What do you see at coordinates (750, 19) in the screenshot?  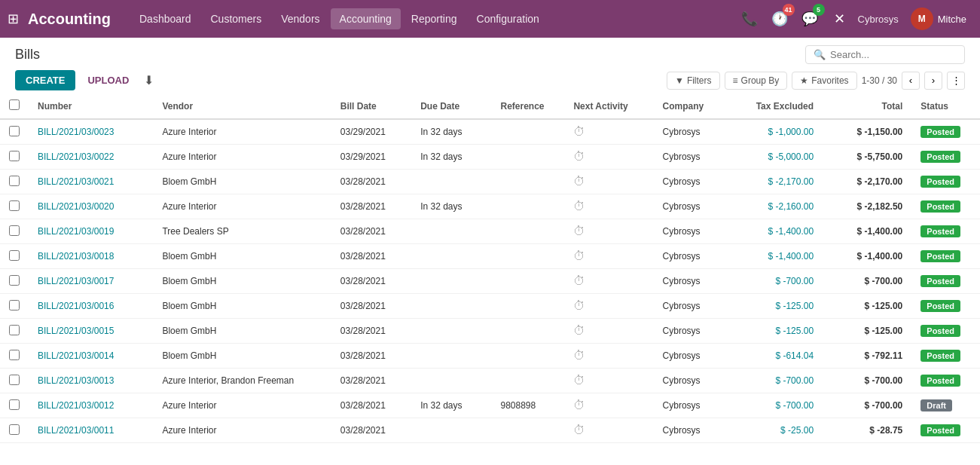 I see `phone-icon-btn: 📞` at bounding box center [750, 19].